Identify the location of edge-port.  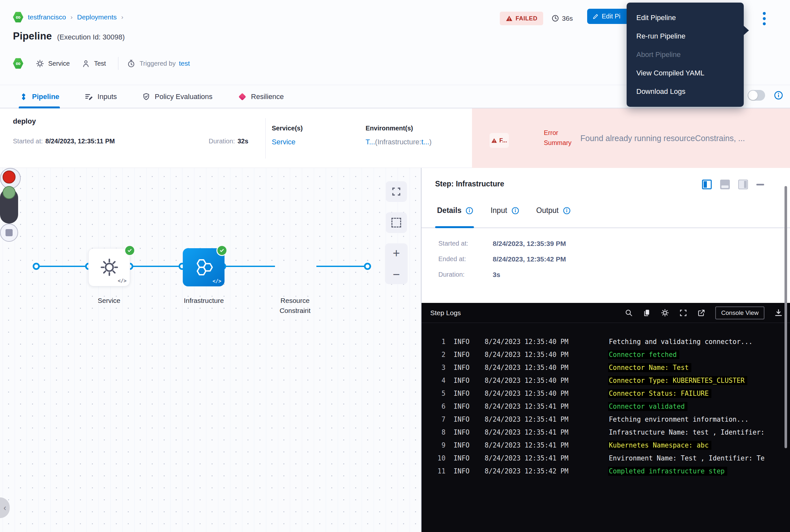
(36, 266).